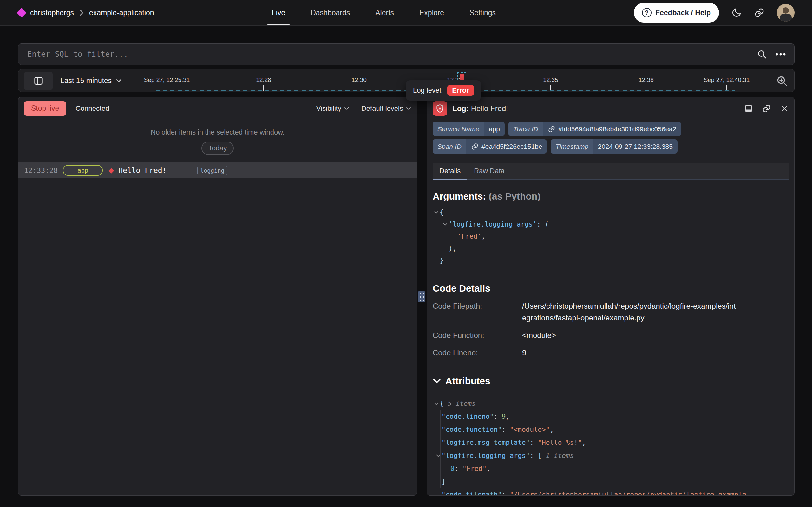 Image resolution: width=812 pixels, height=507 pixels. I want to click on service-name-badge: Service Name app, so click(469, 129).